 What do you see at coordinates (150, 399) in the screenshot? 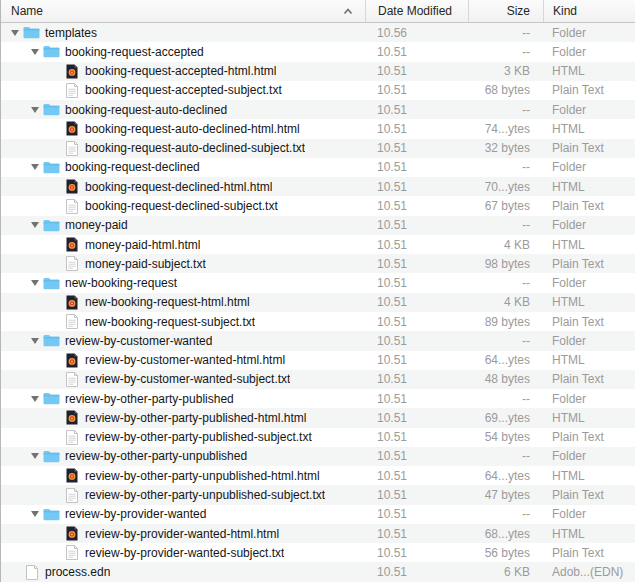
I see `file-name: review-by-other-party-published` at bounding box center [150, 399].